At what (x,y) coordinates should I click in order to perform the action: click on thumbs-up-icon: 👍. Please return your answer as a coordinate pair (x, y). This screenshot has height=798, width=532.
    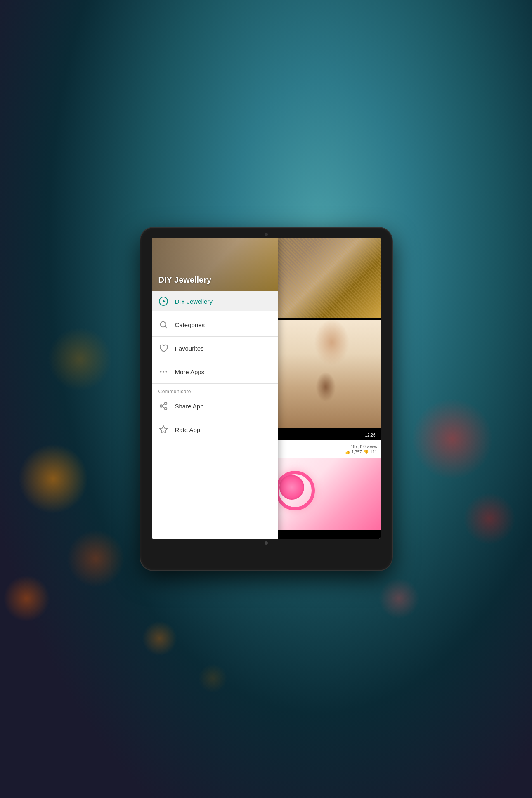
    Looking at the image, I should click on (348, 452).